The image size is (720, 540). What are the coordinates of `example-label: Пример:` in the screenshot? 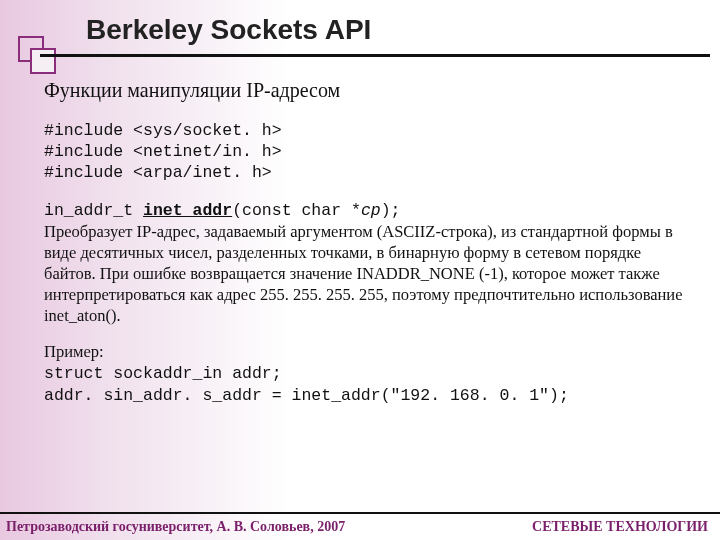 It's located at (74, 352).